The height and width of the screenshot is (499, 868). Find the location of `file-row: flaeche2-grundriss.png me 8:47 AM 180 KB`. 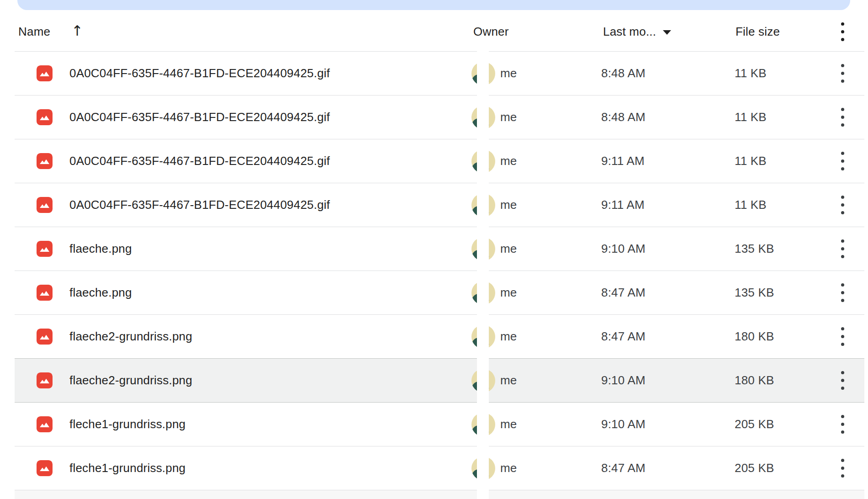

file-row: flaeche2-grundriss.png me 8:47 AM 180 KB is located at coordinates (439, 337).